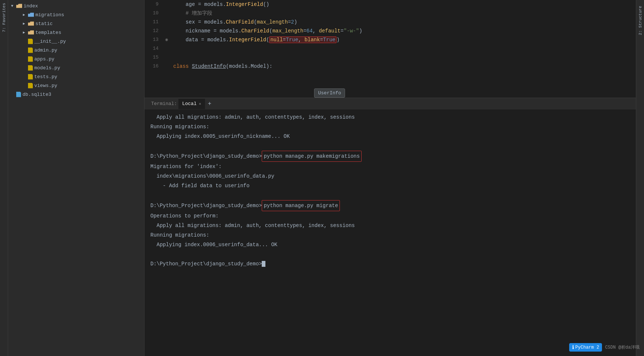  I want to click on tree-item-static: ▶ static, so click(76, 24).